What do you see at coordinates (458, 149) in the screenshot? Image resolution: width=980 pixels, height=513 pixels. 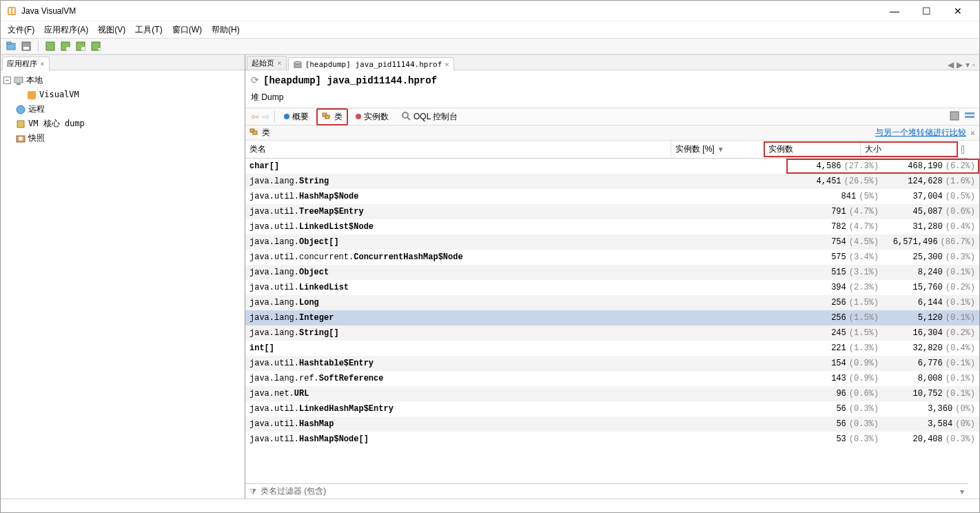 I see `col-classname: 类名` at bounding box center [458, 149].